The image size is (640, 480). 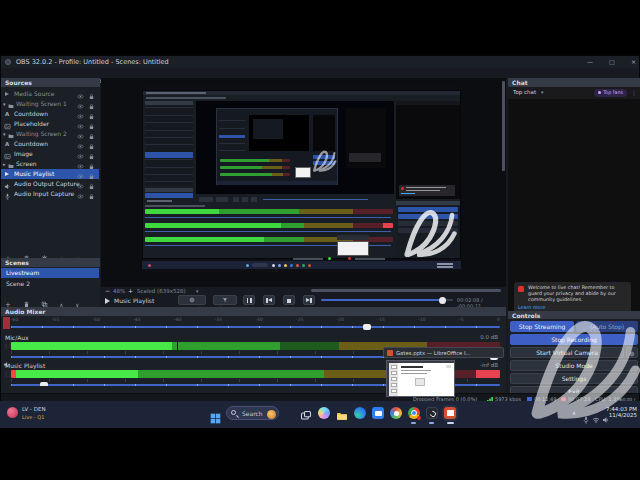 I want to click on sources-header: Sources, so click(x=50, y=82).